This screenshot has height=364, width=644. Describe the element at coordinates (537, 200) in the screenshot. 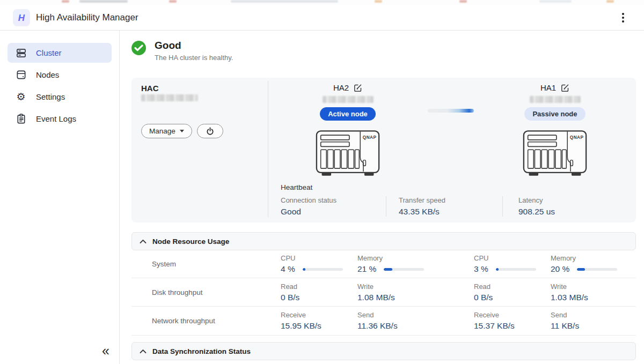

I see `metric-label: Latency` at that location.